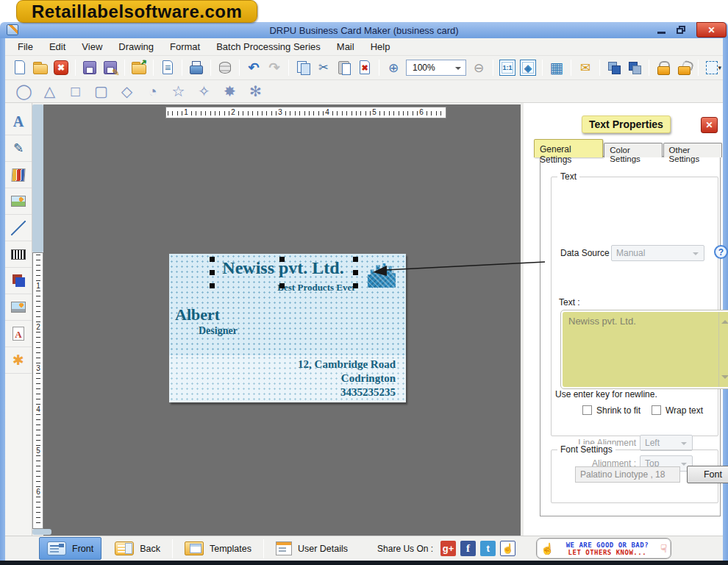  What do you see at coordinates (365, 68) in the screenshot?
I see `delete-icon: ✖` at bounding box center [365, 68].